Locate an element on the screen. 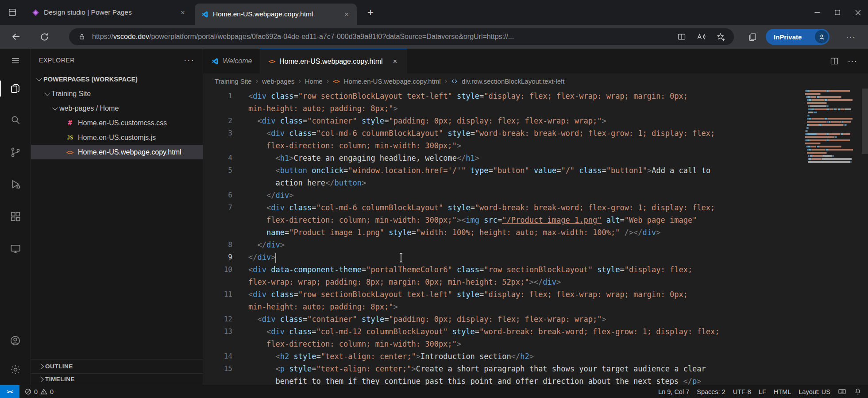  code-row: benefit to them if they continue past th… is located at coordinates (536, 380).